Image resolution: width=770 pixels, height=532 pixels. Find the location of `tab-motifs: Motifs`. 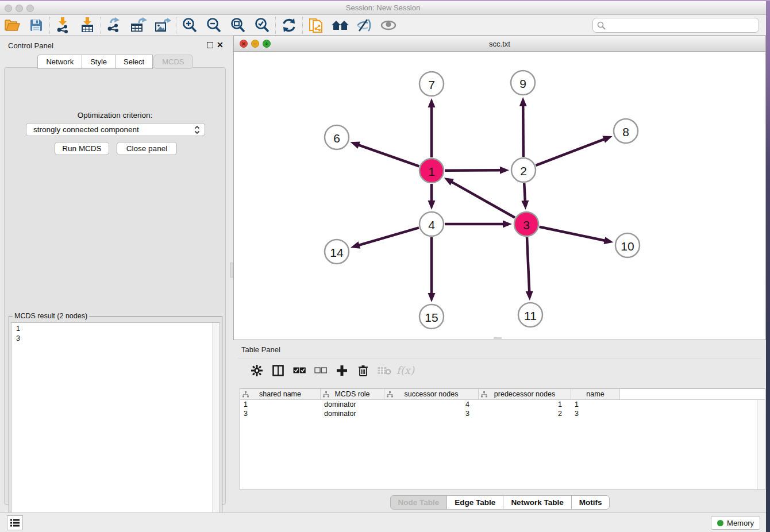

tab-motifs: Motifs is located at coordinates (591, 502).